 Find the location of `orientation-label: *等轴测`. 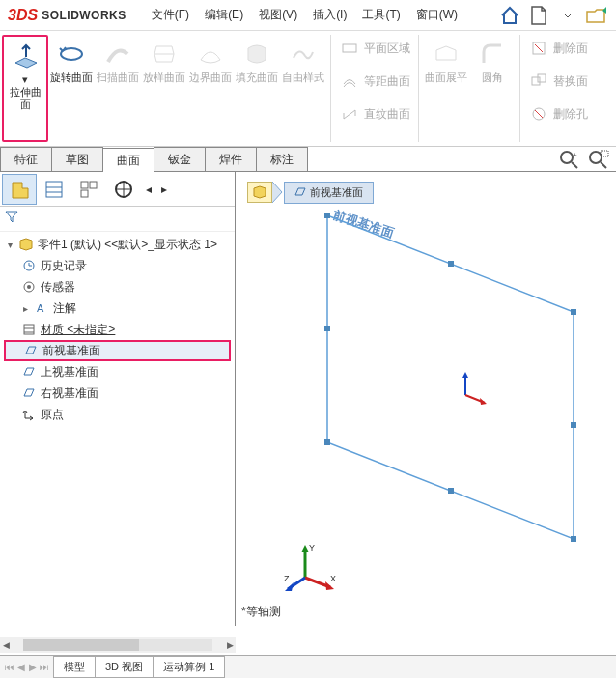

orientation-label: *等轴测 is located at coordinates (261, 612).